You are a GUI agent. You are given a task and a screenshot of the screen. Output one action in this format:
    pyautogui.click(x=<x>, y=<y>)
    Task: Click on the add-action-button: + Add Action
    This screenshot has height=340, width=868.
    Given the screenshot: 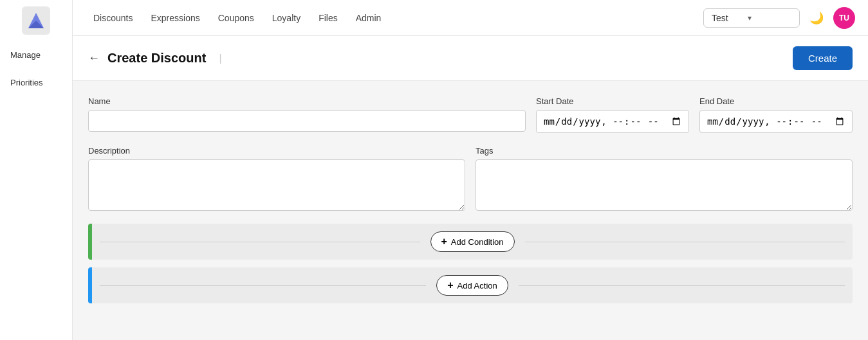 What is the action you would take?
    pyautogui.click(x=472, y=285)
    